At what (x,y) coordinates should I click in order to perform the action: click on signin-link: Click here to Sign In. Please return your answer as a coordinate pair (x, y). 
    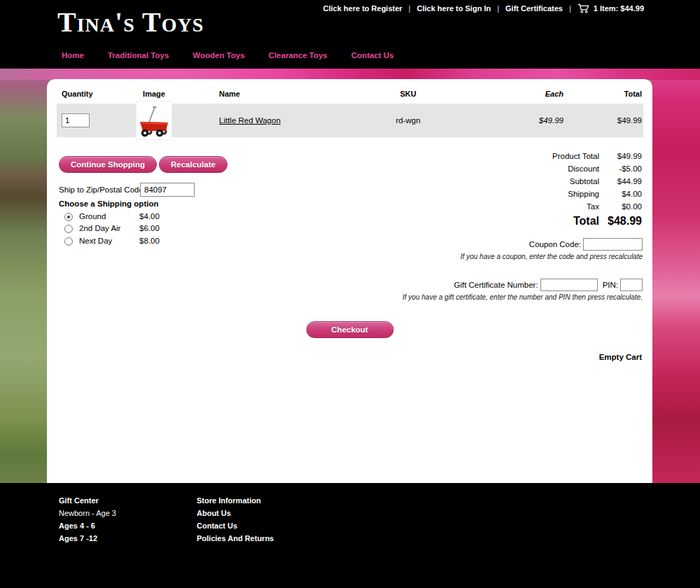
    Looking at the image, I should click on (454, 8).